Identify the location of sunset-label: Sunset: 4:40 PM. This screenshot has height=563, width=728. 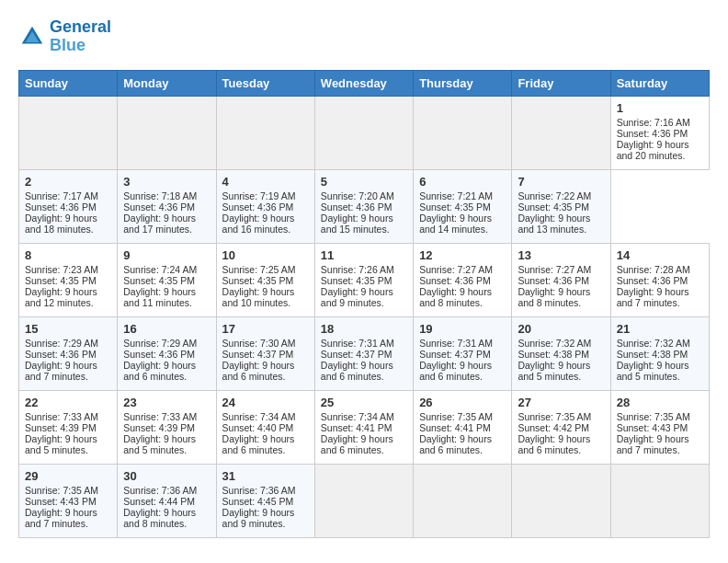
(258, 428).